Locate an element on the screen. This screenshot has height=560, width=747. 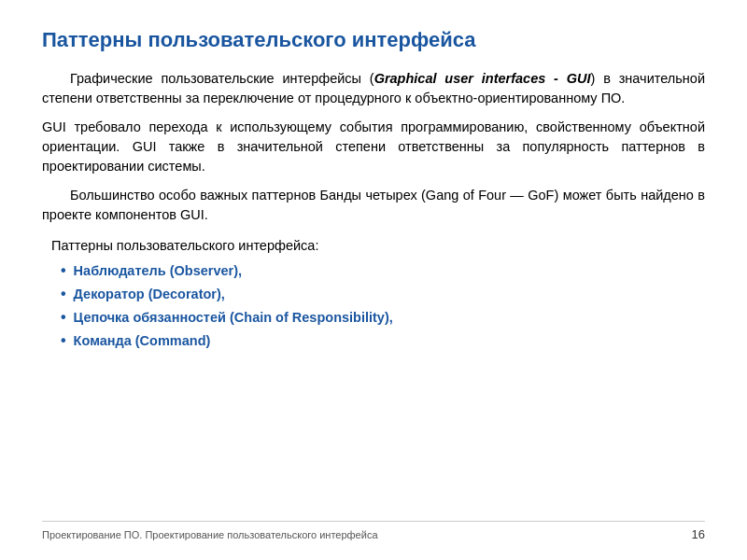
slide-footer: Проектирование ПО. Проектирование пользо… is located at coordinates (374, 531).